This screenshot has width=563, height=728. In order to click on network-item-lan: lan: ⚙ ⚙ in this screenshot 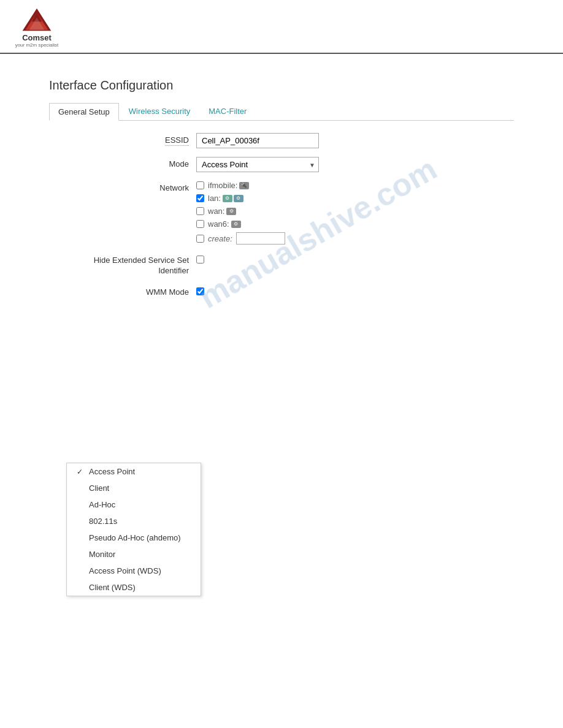, I will do `click(240, 199)`.